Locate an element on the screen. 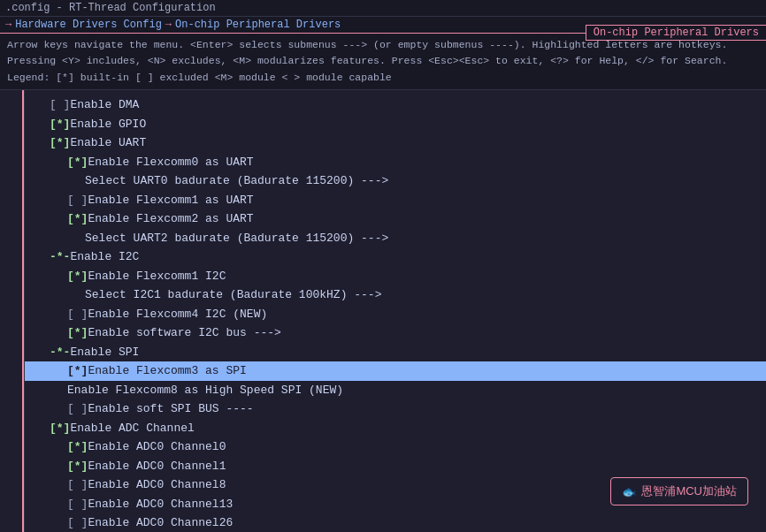  menu-label-uart0baud: Select UART0 badurate (Badurate 115200) … is located at coordinates (237, 181).